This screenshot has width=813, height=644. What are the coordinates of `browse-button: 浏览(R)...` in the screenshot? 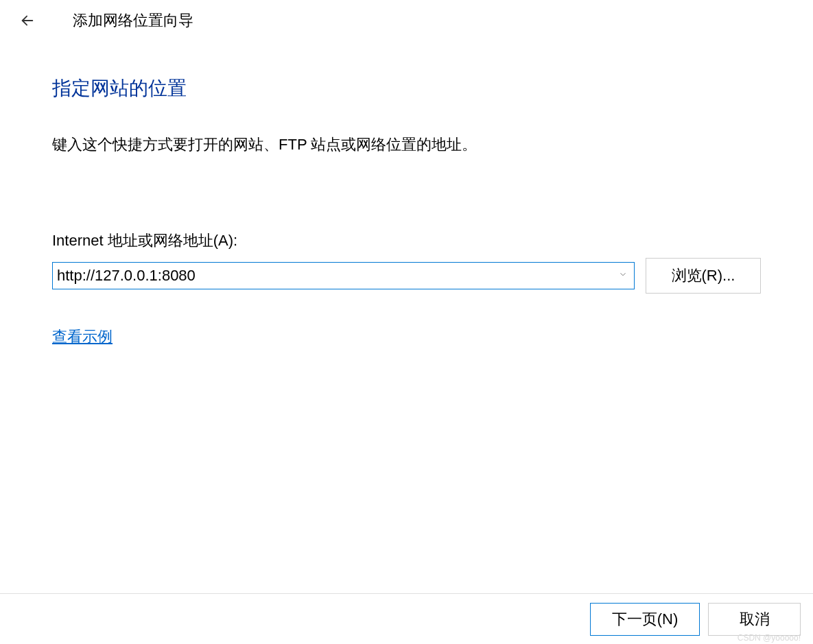 It's located at (703, 276).